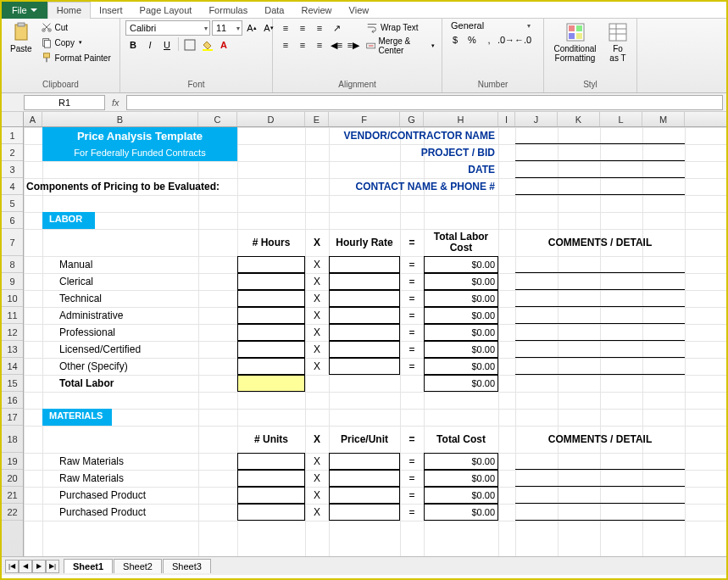 The height and width of the screenshot is (580, 728). I want to click on border-button, so click(190, 45).